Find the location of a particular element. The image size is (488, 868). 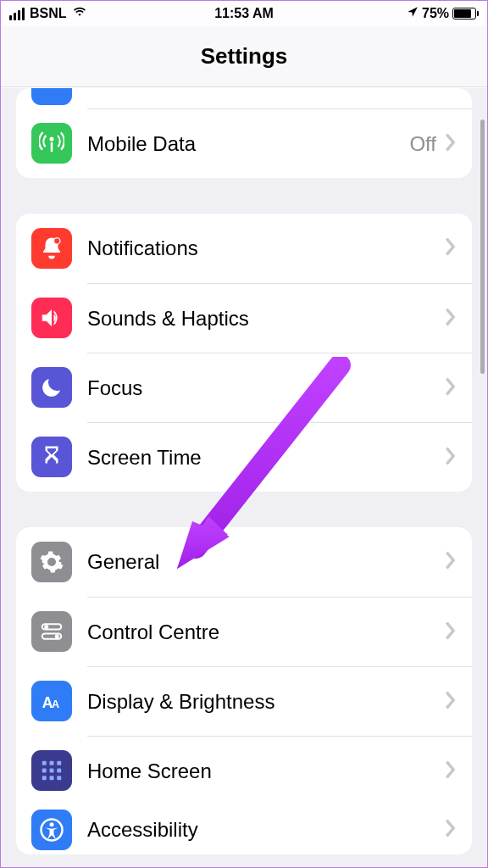

row-label: General is located at coordinates (266, 562).